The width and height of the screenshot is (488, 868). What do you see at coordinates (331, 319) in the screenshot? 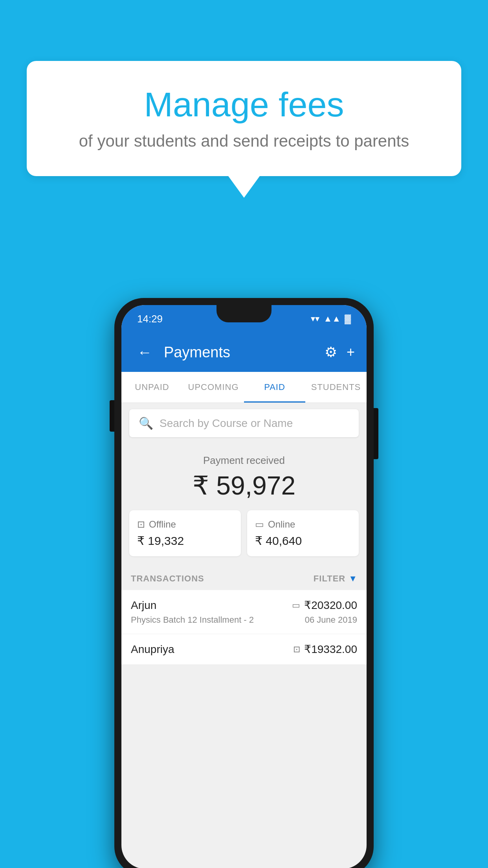
I see `status-icons: ▾▾ ▲▲ ▓` at bounding box center [331, 319].